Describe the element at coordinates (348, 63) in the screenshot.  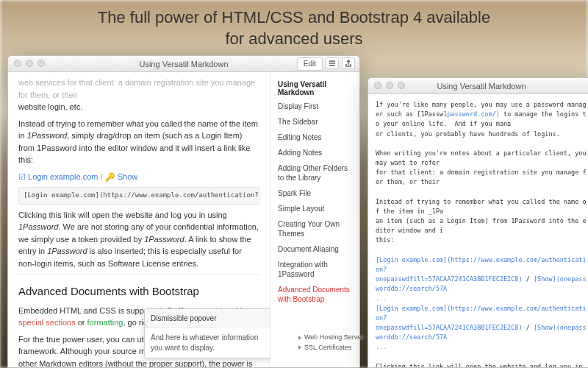
I see `share-icon` at that location.